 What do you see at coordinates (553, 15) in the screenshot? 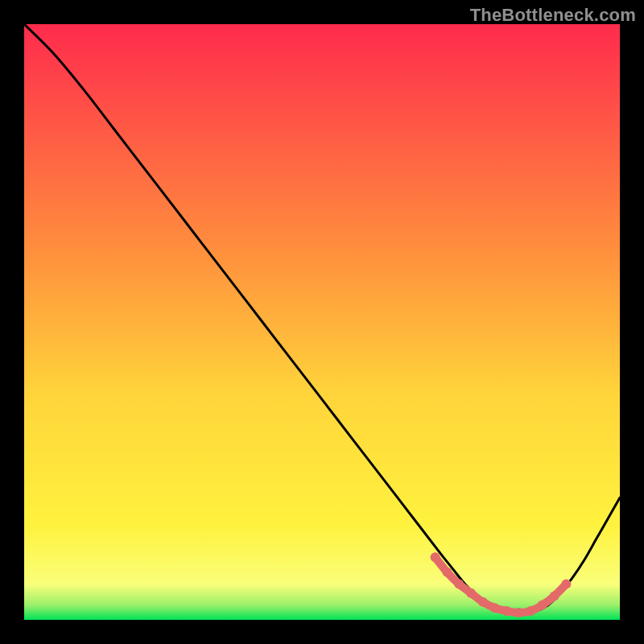
I see `watermark-text: TheBottleneck.com` at bounding box center [553, 15].